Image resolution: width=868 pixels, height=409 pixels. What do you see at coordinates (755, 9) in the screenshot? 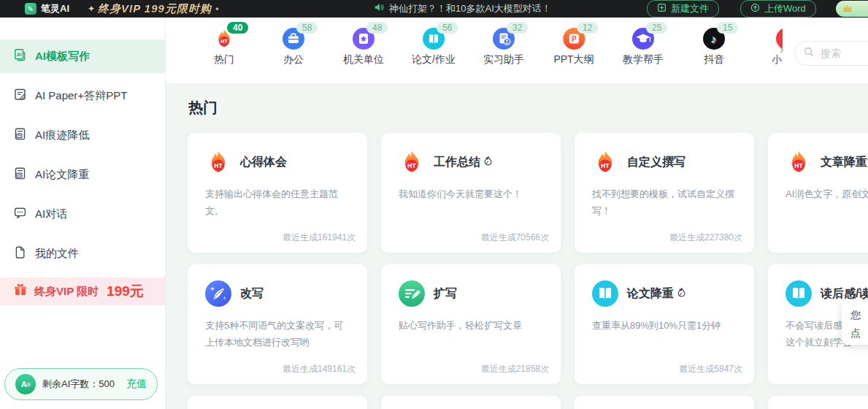
I see `upload-icon` at bounding box center [755, 9].